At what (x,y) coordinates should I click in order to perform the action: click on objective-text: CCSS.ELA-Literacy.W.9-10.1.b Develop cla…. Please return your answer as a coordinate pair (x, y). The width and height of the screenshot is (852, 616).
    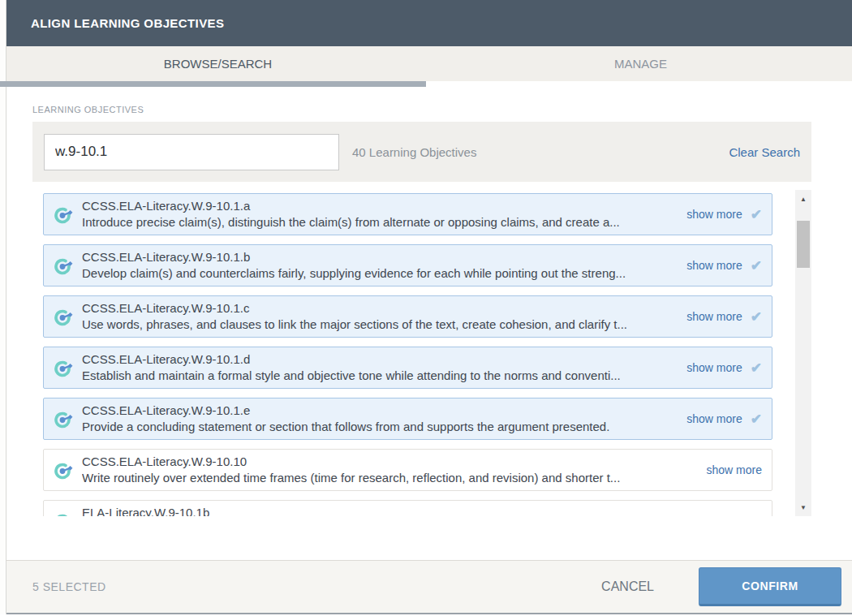
    Looking at the image, I should click on (380, 265).